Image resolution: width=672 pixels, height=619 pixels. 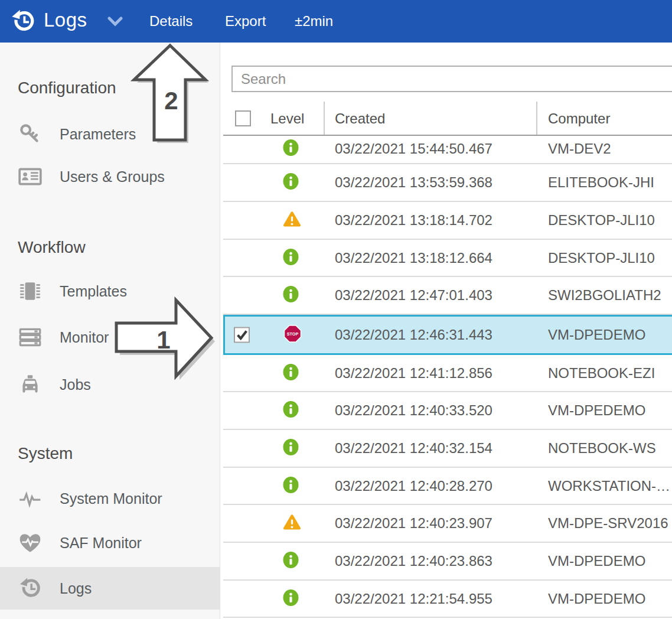 What do you see at coordinates (448, 487) in the screenshot?
I see `table-row: 03/22/2021 12:40:28.270WORKSTATION-…` at bounding box center [448, 487].